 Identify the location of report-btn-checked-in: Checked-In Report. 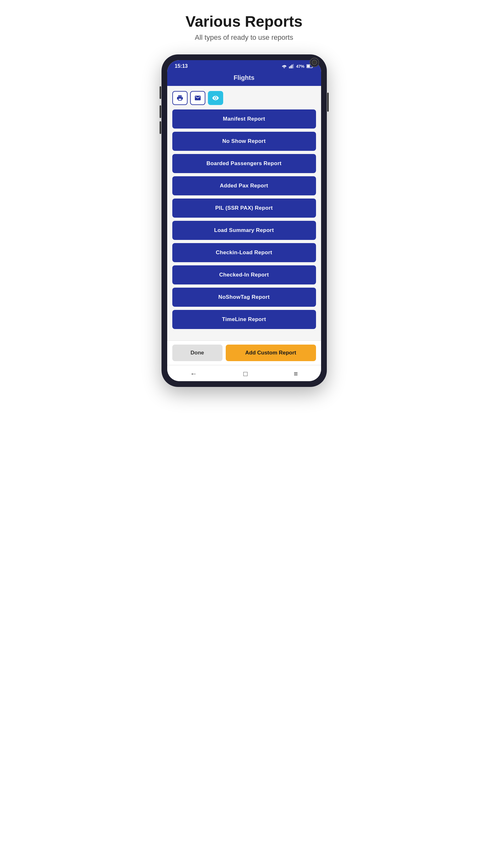
(244, 275).